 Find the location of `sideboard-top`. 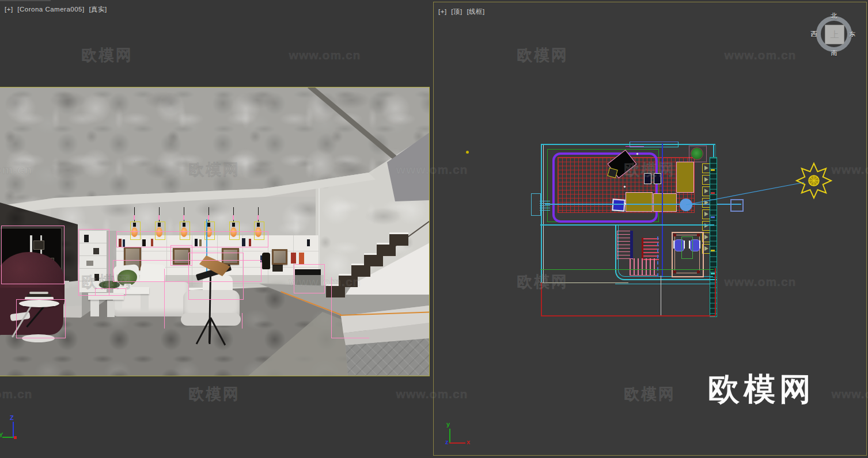

sideboard-top is located at coordinates (685, 177).